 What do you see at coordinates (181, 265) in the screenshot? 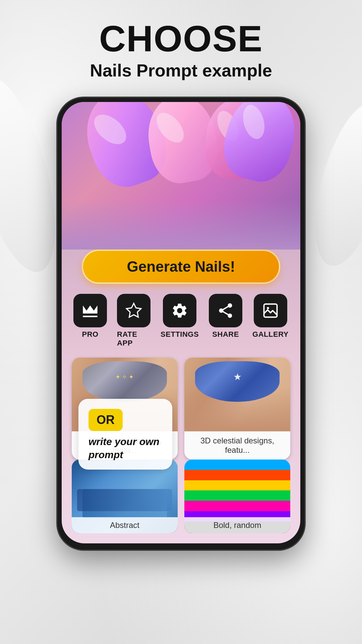
I see `generate-btn-container: Generate Nails!` at bounding box center [181, 265].